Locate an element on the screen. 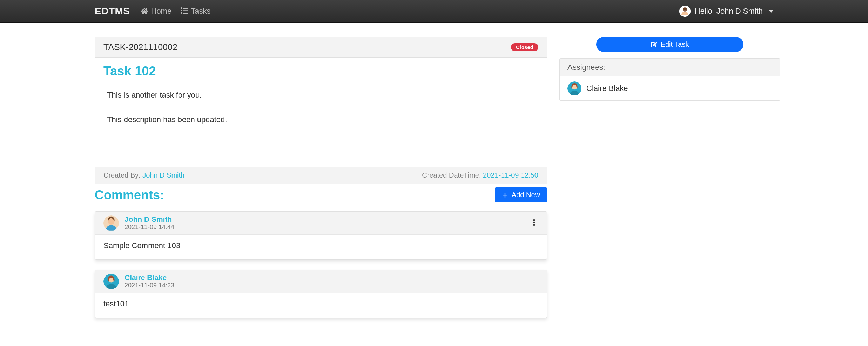 The width and height of the screenshot is (868, 346). comment-card: John D Smith2021-11-09 14:44Sample Comme… is located at coordinates (321, 235).